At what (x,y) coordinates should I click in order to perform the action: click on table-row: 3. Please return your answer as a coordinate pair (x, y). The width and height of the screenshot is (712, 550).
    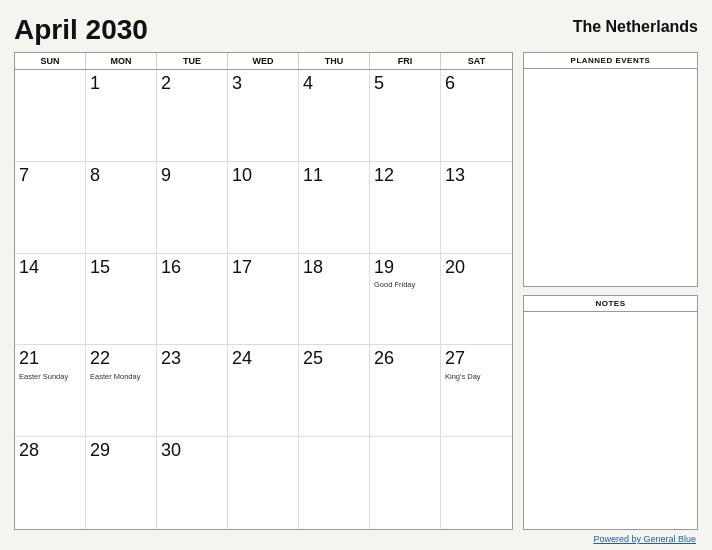
    Looking at the image, I should click on (264, 116).